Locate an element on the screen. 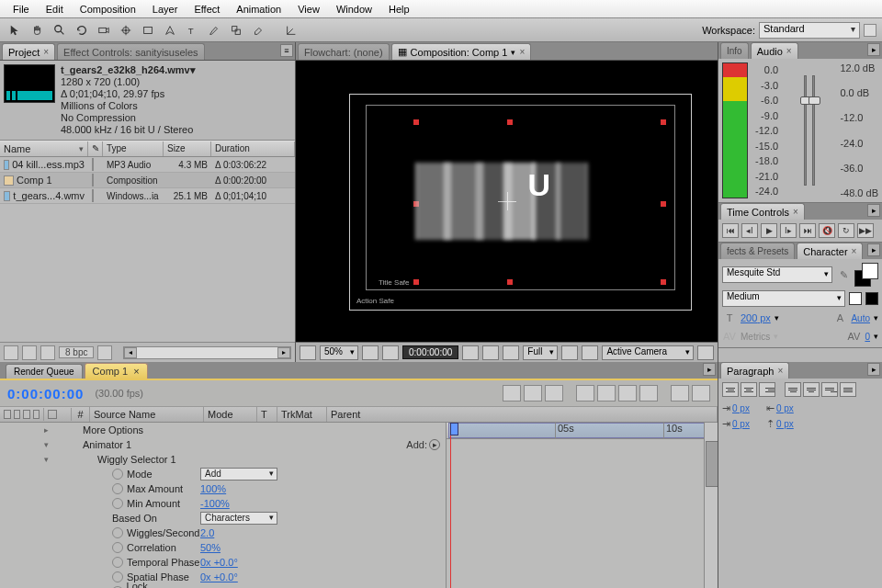 This screenshot has height=588, width=882. prop-based-on: Based OnCharacters is located at coordinates (222, 518).